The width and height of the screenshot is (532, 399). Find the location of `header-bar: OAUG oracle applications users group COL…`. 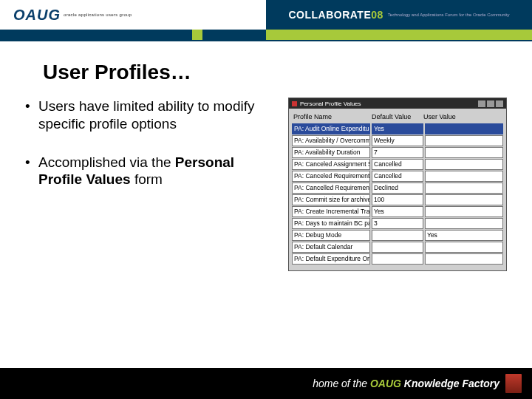

header-bar: OAUG oracle applications users group COL… is located at coordinates (266, 21).